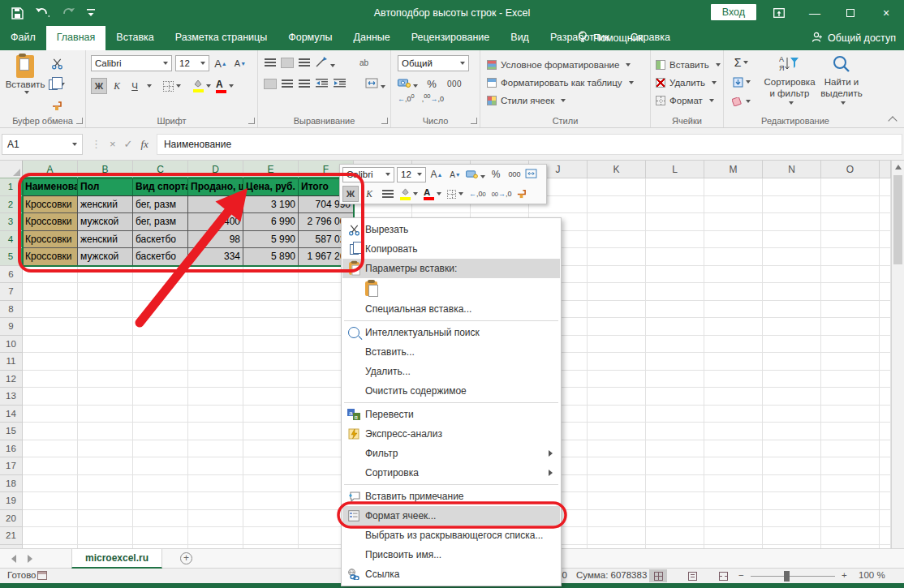 Image resolution: width=904 pixels, height=588 pixels. What do you see at coordinates (304, 63) in the screenshot?
I see `align-bottom-icon` at bounding box center [304, 63].